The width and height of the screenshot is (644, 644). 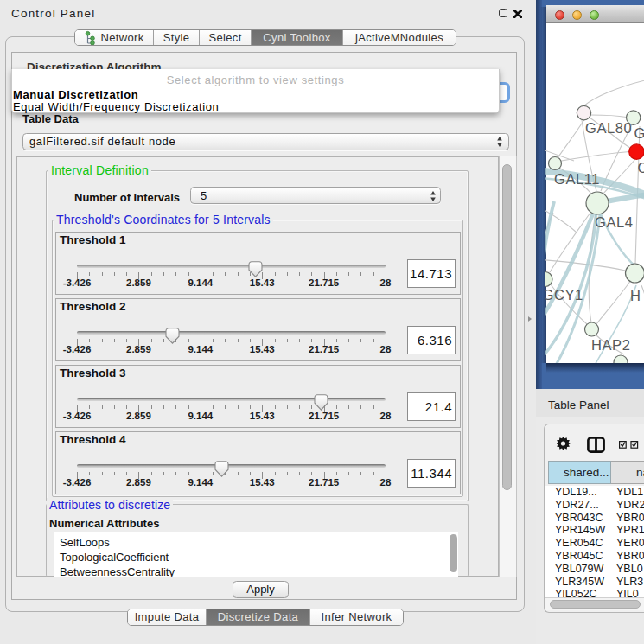 What do you see at coordinates (614, 222) in the screenshot?
I see `svg-text: GAL4` at bounding box center [614, 222].